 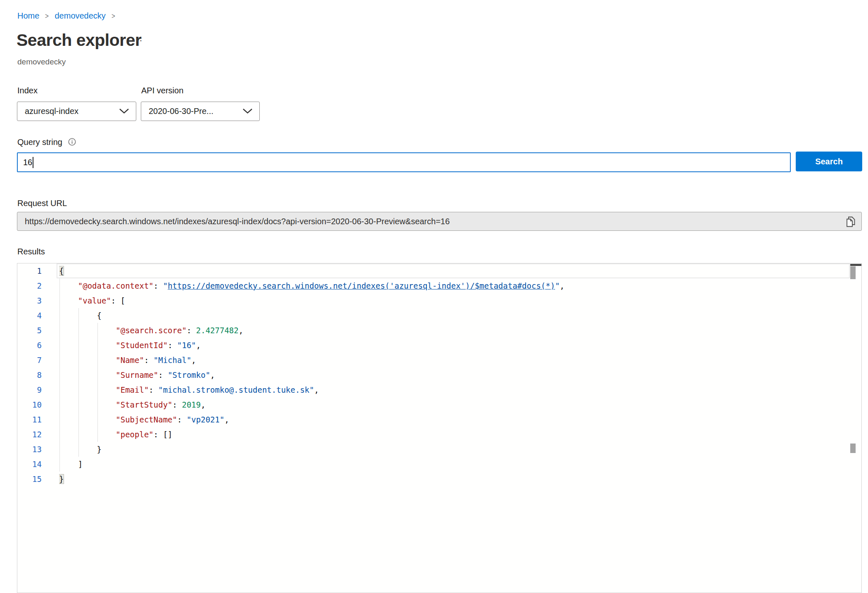 I want to click on code-line: "SubjectName": "vp2021",, so click(x=454, y=420).